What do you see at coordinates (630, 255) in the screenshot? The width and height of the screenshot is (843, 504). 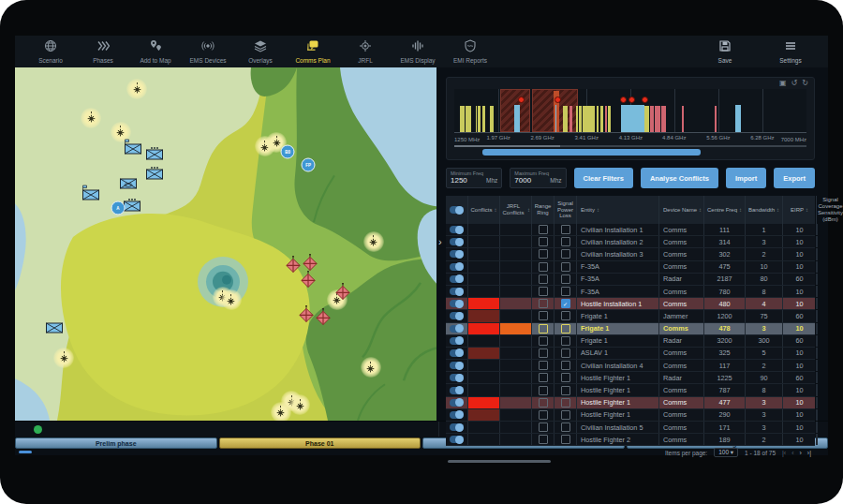 I see `table-row: Civilian Installation 3Comms302210` at bounding box center [630, 255].